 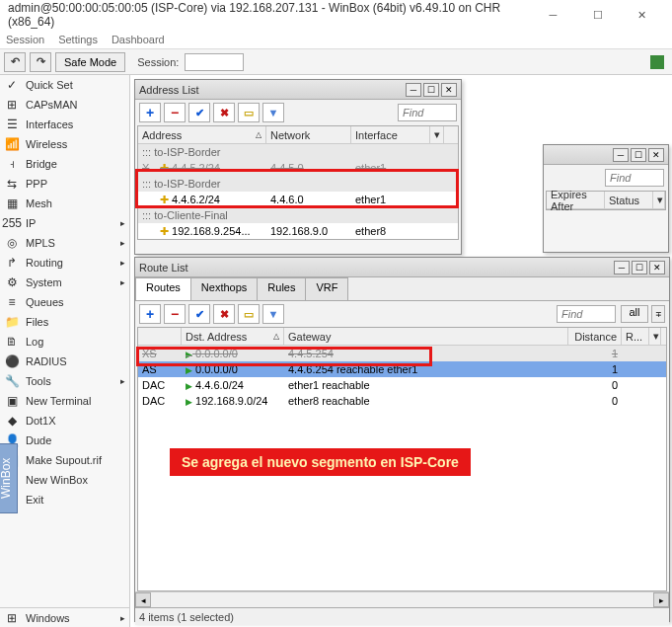 What do you see at coordinates (164, 288) in the screenshot?
I see `tab-routes: Routes` at bounding box center [164, 288].